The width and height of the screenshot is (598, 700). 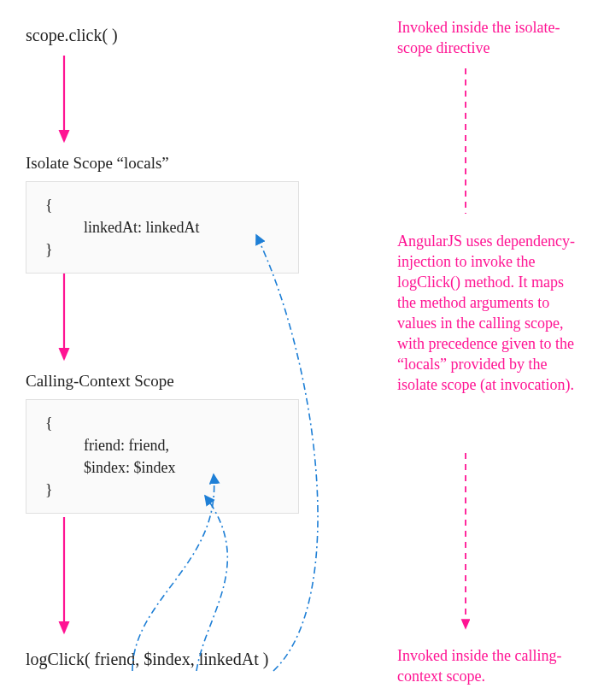 What do you see at coordinates (162, 227) in the screenshot?
I see `locals-prop-linkedat: linkedAt` at bounding box center [162, 227].